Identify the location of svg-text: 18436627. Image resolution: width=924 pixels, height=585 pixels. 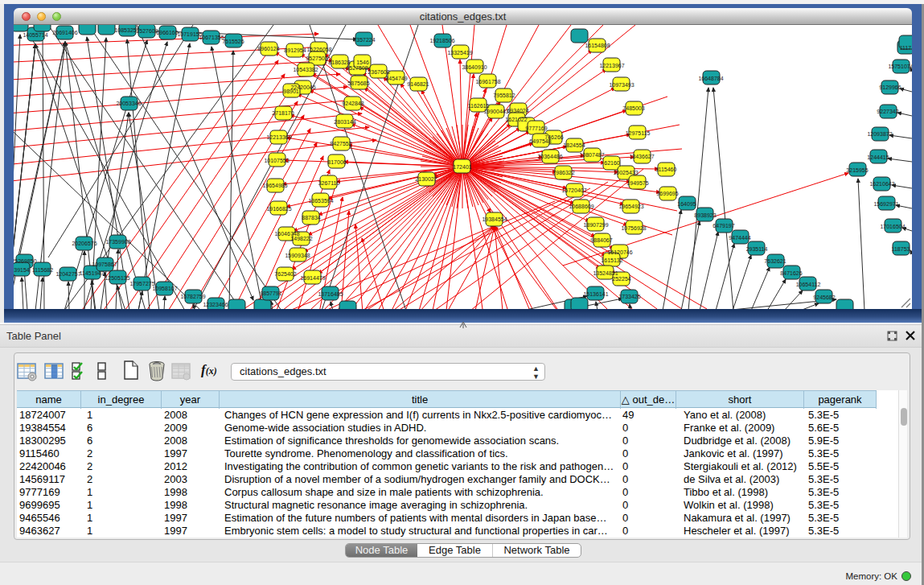
(642, 156).